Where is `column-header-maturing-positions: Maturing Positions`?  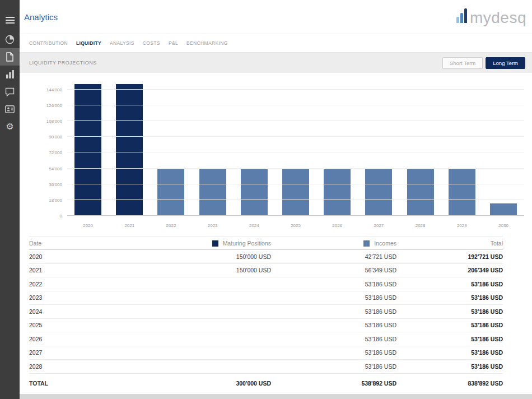 column-header-maturing-positions: Maturing Positions is located at coordinates (198, 243).